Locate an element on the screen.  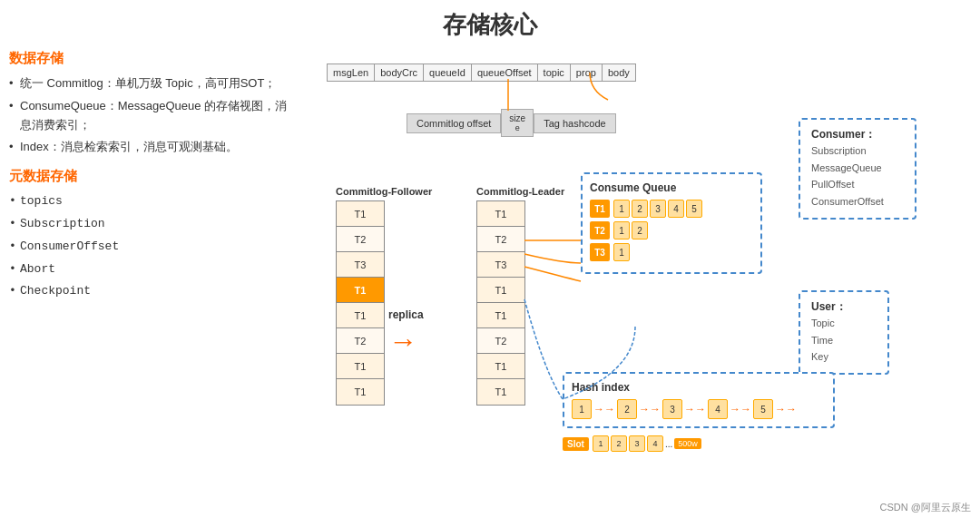
hi-arrow-3: →→ is located at coordinates (695, 409).